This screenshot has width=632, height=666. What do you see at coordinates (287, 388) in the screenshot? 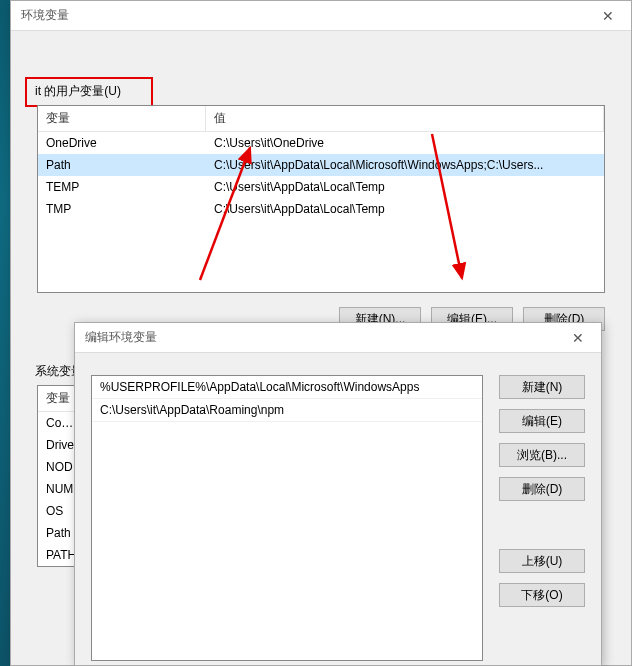
I see `list-item: %USERPROFILE%\AppData\Local\Microsoft\Wi…` at bounding box center [287, 388].